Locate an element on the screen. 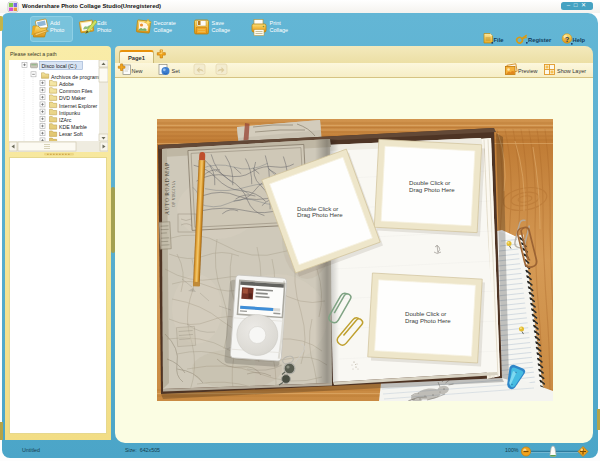  svg-text: Adobe is located at coordinates (66, 84).